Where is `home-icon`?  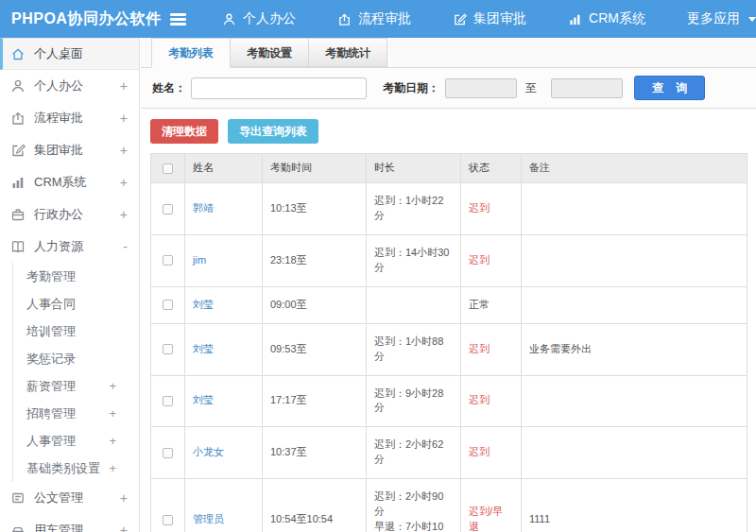 home-icon is located at coordinates (18, 54).